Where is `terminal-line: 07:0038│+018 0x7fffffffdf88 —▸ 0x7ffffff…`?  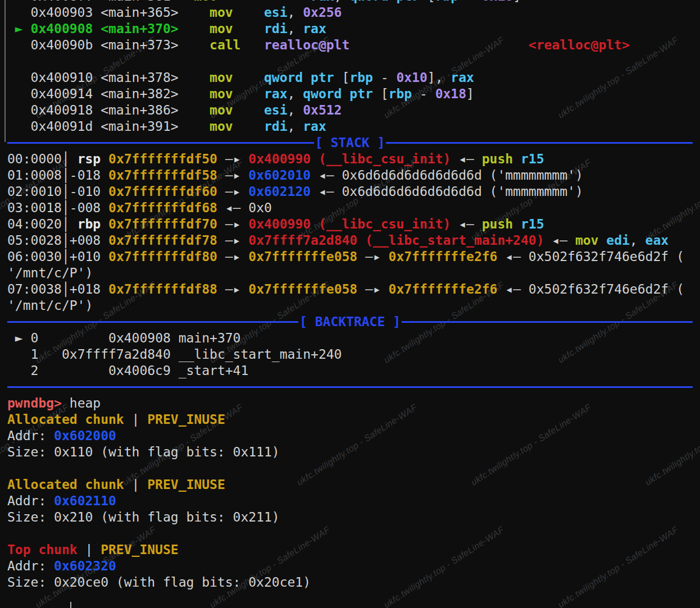 terminal-line: 07:0038│+018 0x7fffffffdf88 —▸ 0x7ffffff… is located at coordinates (350, 290).